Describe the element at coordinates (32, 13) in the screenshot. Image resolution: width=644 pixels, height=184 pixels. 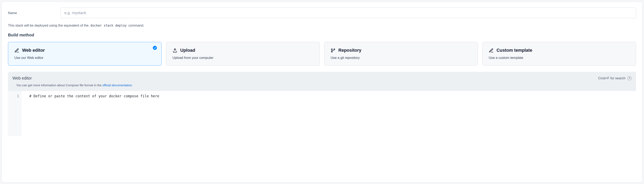
I see `name-label: Name` at that location.